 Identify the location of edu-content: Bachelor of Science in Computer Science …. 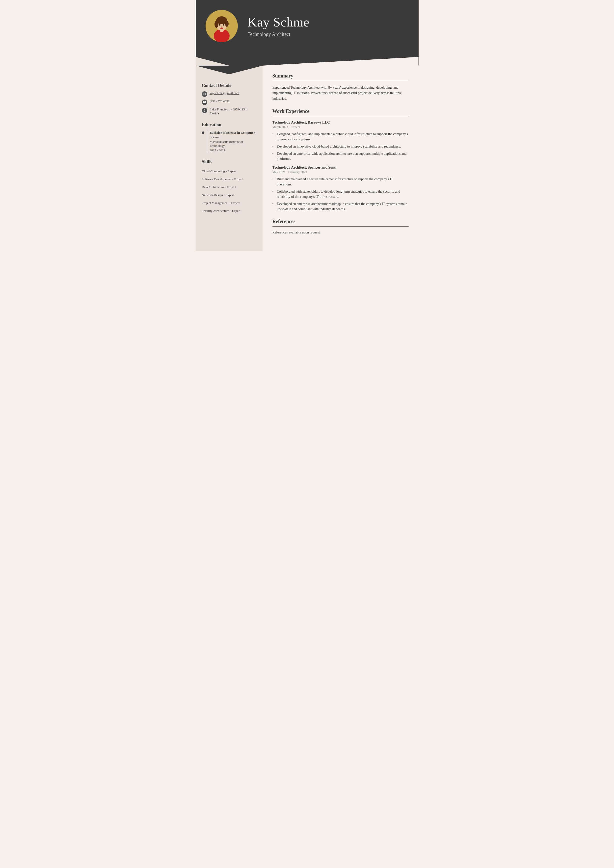
(232, 141).